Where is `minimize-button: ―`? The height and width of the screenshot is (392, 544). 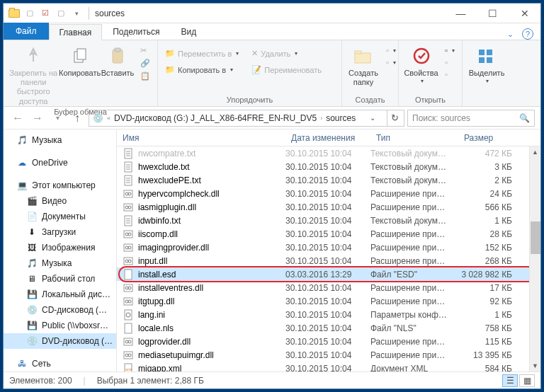 minimize-button: ― is located at coordinates (460, 13).